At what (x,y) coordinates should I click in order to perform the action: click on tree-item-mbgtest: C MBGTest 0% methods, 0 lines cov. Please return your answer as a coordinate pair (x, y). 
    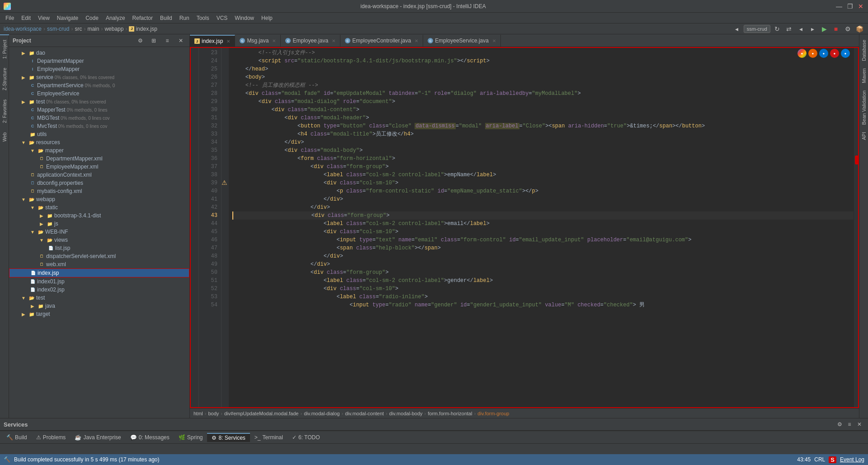
    Looking at the image, I should click on (99, 118).